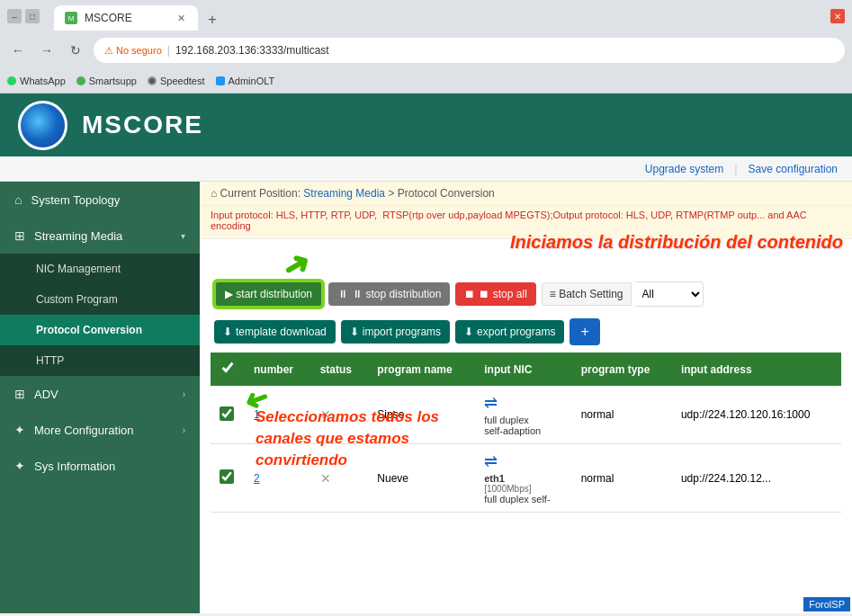 The width and height of the screenshot is (852, 616). What do you see at coordinates (100, 299) in the screenshot?
I see `sidebar-item-custom-program: Custom Program` at bounding box center [100, 299].